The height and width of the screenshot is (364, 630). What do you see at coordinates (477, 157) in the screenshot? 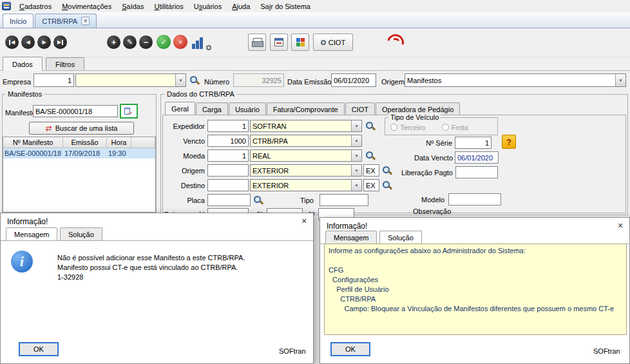
I see `data-vencto-input: 06/01/2020` at bounding box center [477, 157].